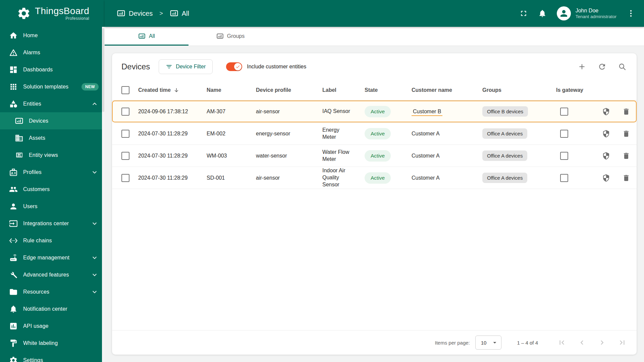 The width and height of the screenshot is (644, 362). What do you see at coordinates (582, 67) in the screenshot?
I see `add-device-button` at bounding box center [582, 67].